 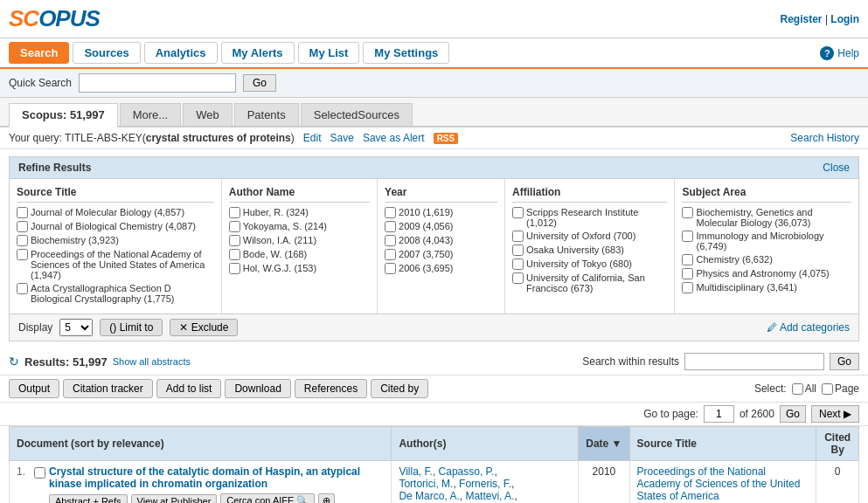 What do you see at coordinates (34, 389) in the screenshot?
I see `output-button: Output` at bounding box center [34, 389].